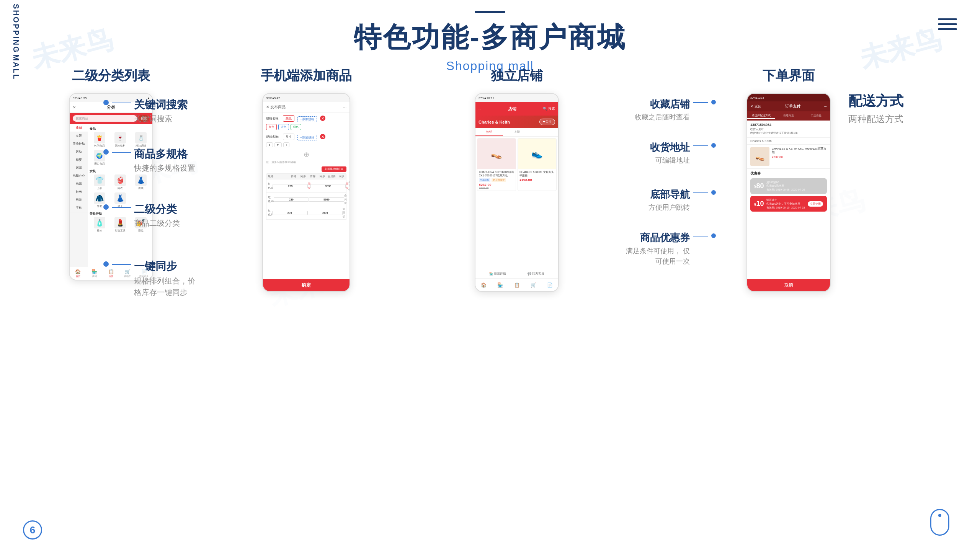  Describe the element at coordinates (334, 169) in the screenshot. I see `sync-table-btn: 刷新规格组合表` at that location.